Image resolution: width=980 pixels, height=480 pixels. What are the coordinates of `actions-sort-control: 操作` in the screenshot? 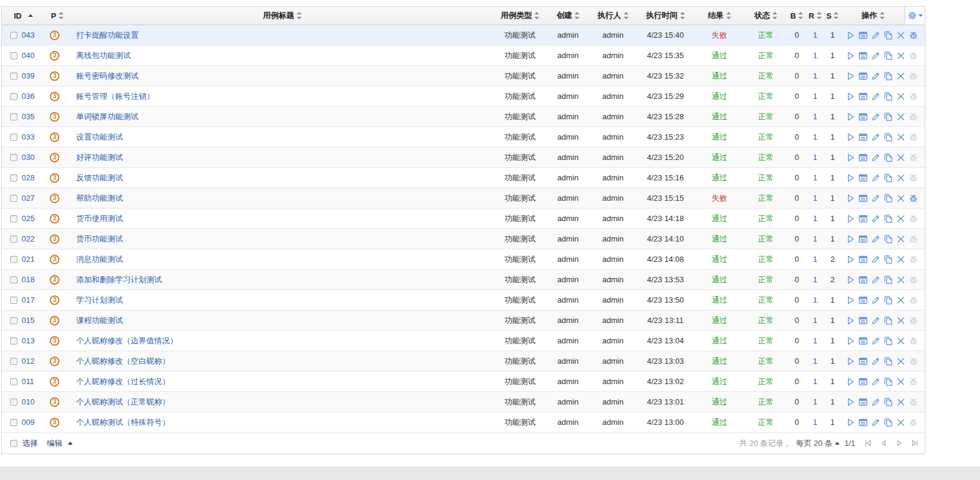 It's located at (873, 16).